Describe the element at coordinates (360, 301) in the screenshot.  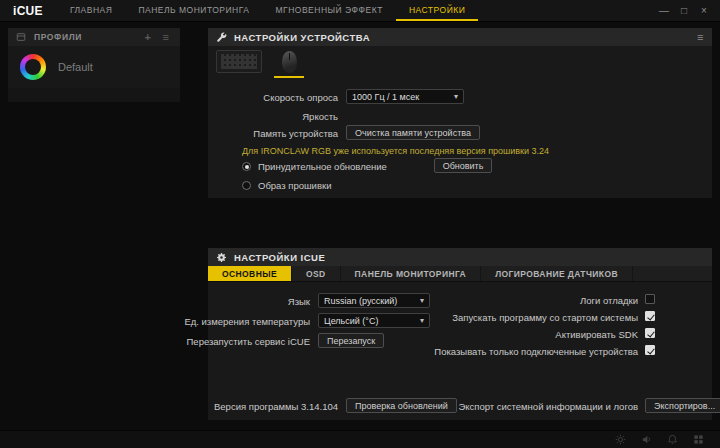
I see `language-value: Russian (русский)` at that location.